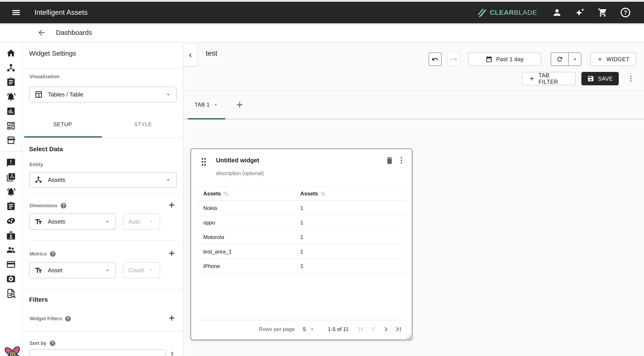  I want to click on save-button: SAVE, so click(600, 79).